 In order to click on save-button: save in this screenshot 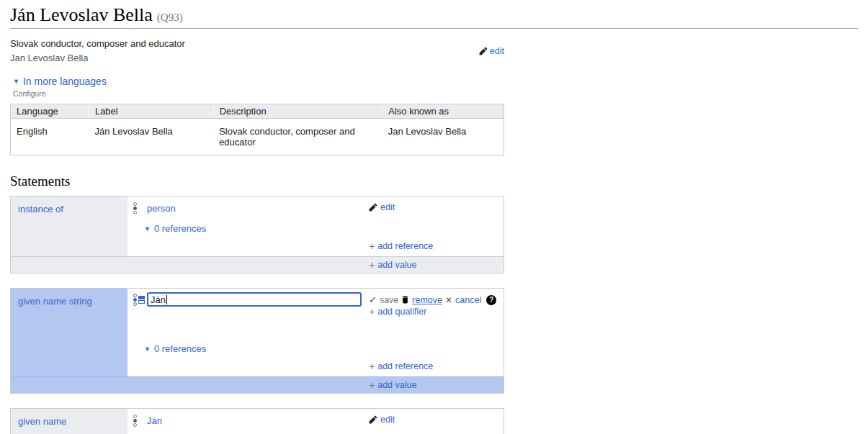, I will do `click(389, 300)`.